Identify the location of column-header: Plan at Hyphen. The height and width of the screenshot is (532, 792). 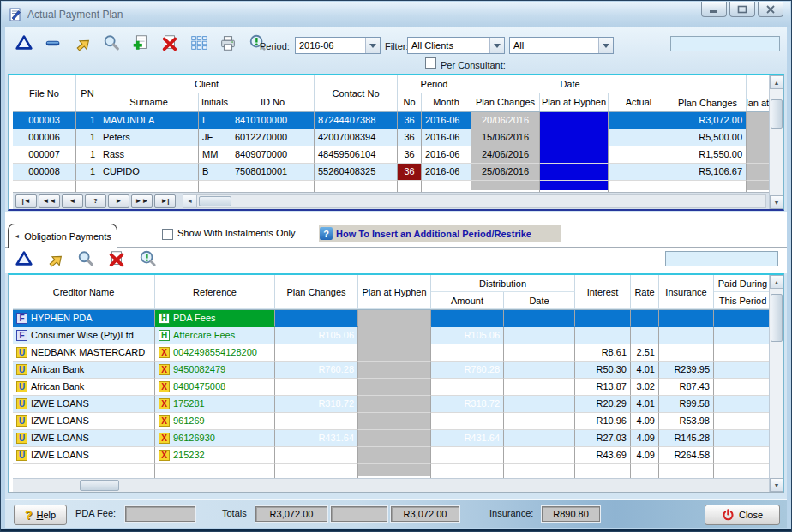
(574, 103).